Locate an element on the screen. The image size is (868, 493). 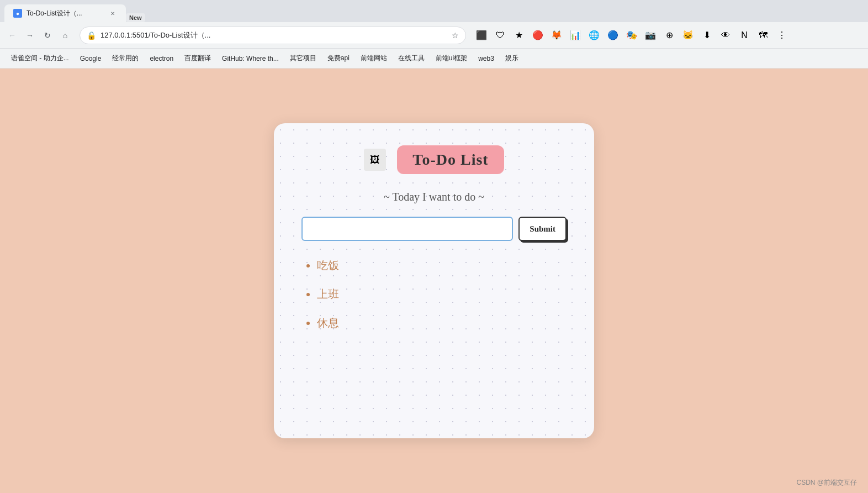
extension-icon-7: 🌐 is located at coordinates (594, 35).